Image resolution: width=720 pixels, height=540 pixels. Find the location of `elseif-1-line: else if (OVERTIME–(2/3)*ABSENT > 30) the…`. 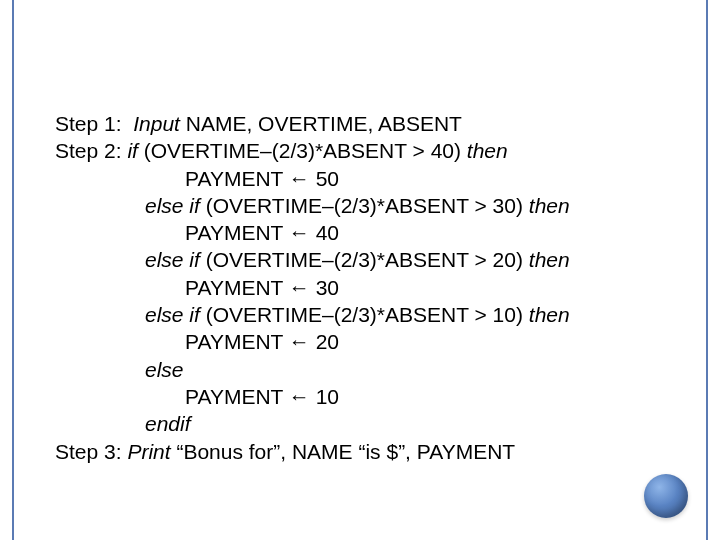

elseif-1-line: else if (OVERTIME–(2/3)*ABSENT > 30) the… is located at coordinates (360, 206).